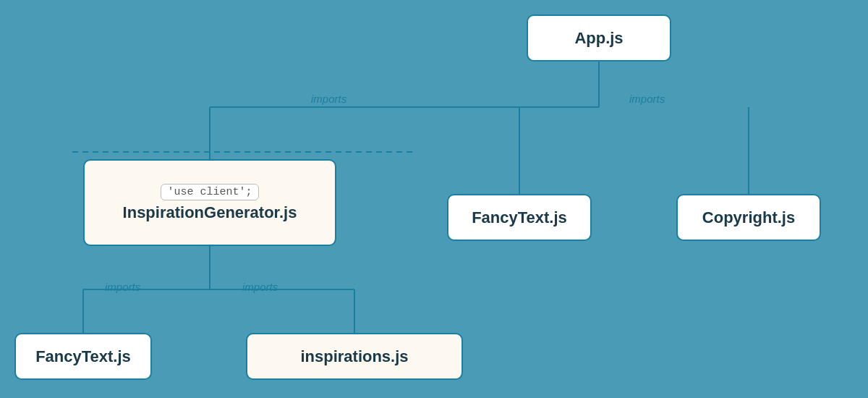 The image size is (868, 398). I want to click on app-label: App.js, so click(599, 38).